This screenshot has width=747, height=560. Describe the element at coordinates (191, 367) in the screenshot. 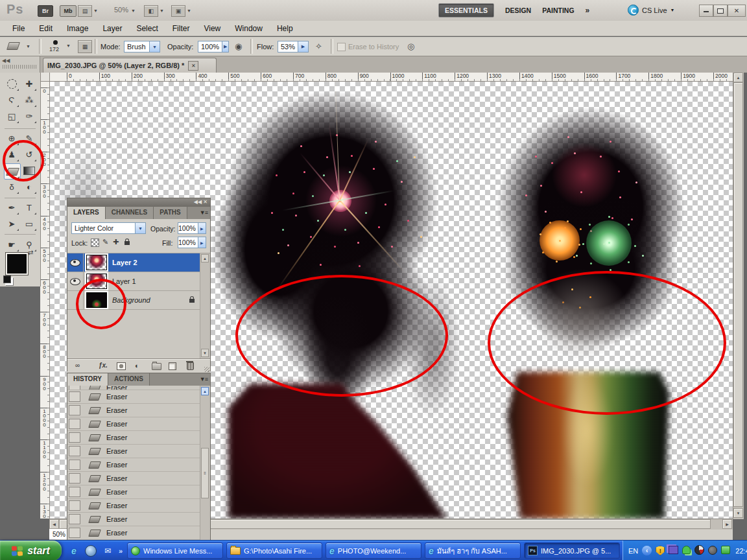

I see `delete-layer-icon` at that location.